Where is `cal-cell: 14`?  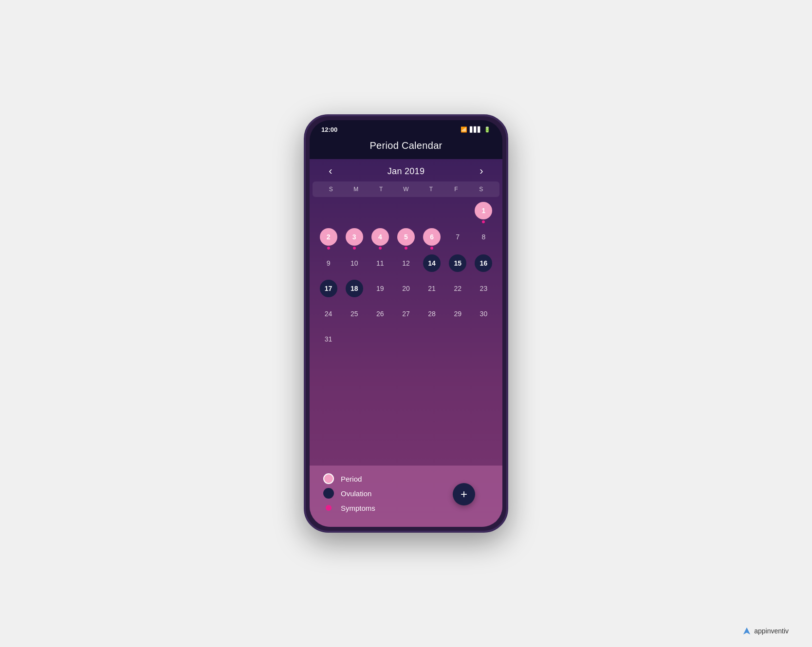 cal-cell: 14 is located at coordinates (432, 264).